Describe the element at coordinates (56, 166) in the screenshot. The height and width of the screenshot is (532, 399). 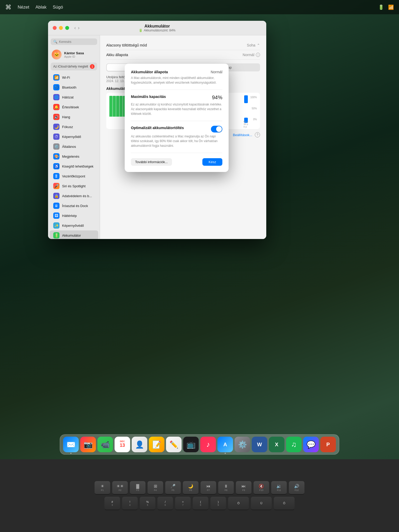
I see `accessibility-icon: ♿` at that location.